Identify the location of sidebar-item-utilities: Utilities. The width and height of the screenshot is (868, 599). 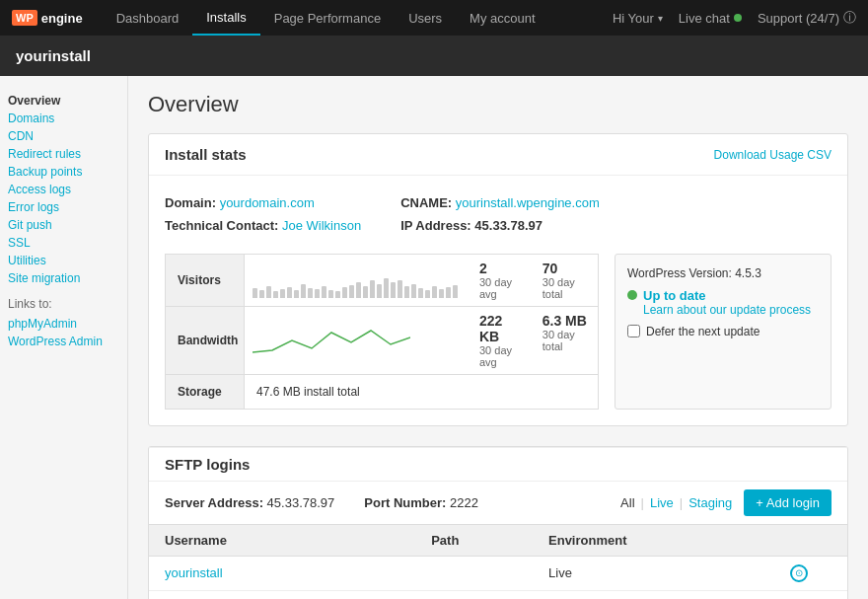
(63, 261).